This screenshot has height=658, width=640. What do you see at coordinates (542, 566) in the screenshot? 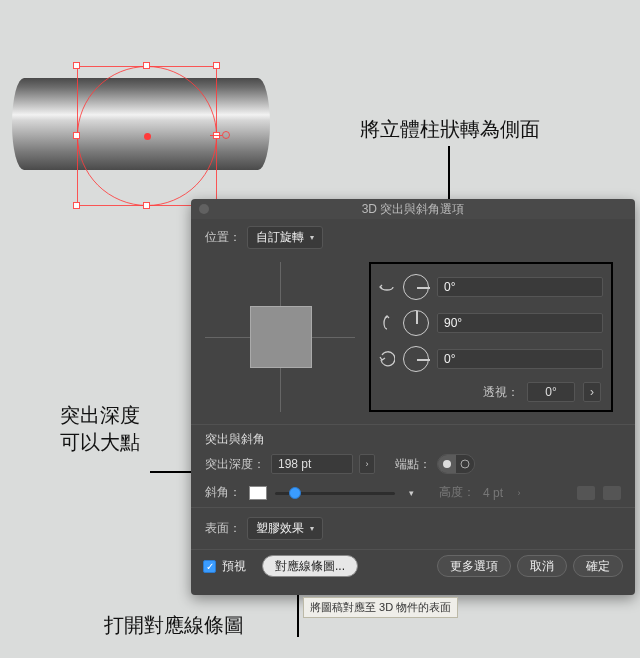
I see `cancel-button: 取消` at bounding box center [542, 566].